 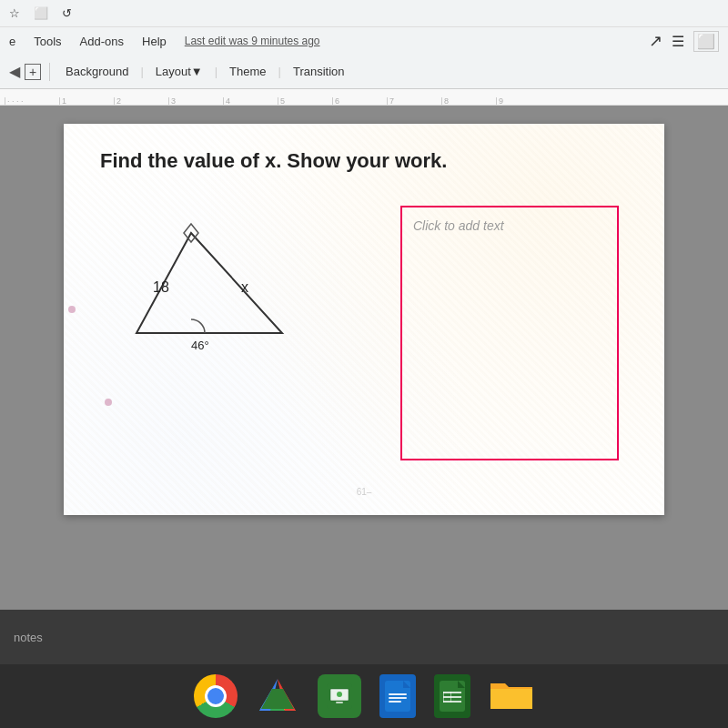 I want to click on menu-item-tools: Tools, so click(x=47, y=42).